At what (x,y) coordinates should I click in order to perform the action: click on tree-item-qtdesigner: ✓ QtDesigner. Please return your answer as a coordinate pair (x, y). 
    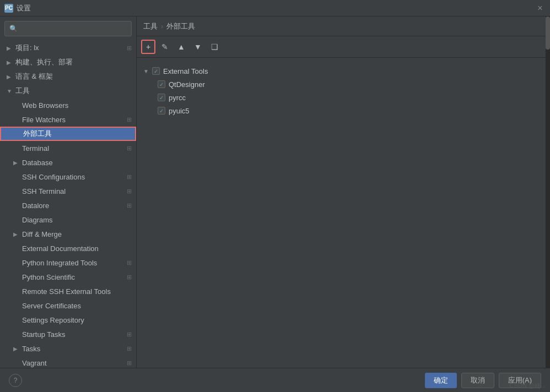
    Looking at the image, I should click on (341, 84).